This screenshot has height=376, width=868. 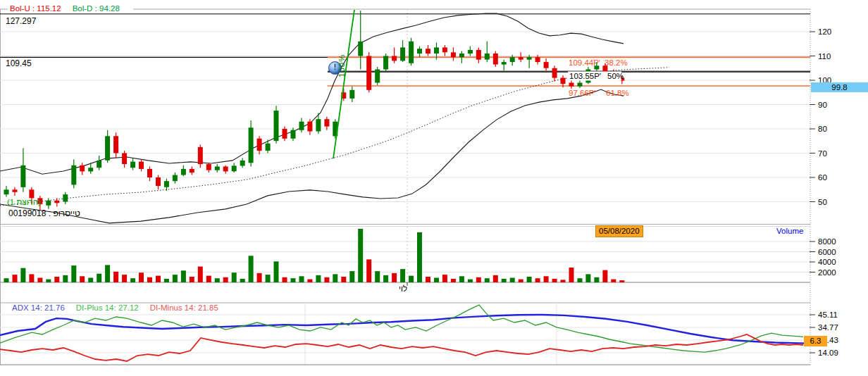 What do you see at coordinates (619, 231) in the screenshot?
I see `date-tag: 05/08/2020` at bounding box center [619, 231].